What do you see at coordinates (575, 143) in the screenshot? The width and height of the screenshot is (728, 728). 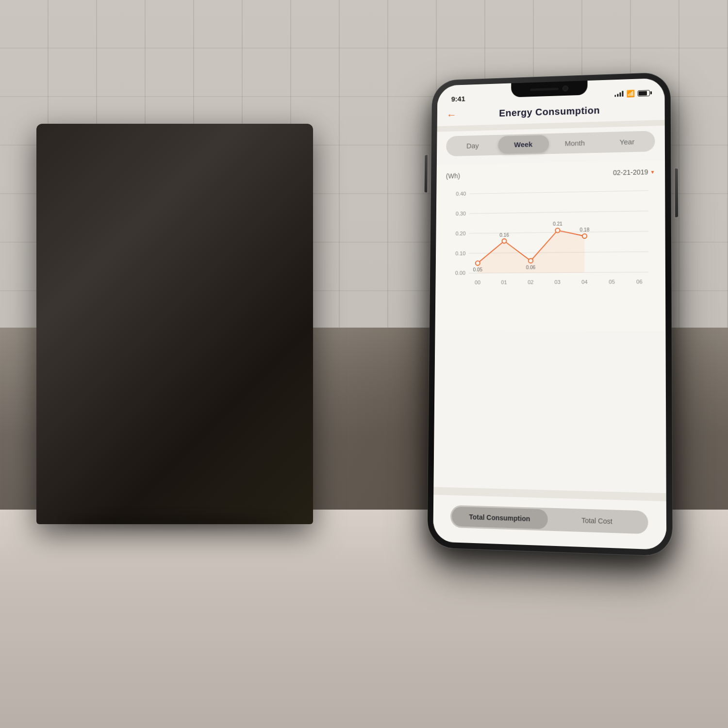 I see `tab-month: Month` at bounding box center [575, 143].